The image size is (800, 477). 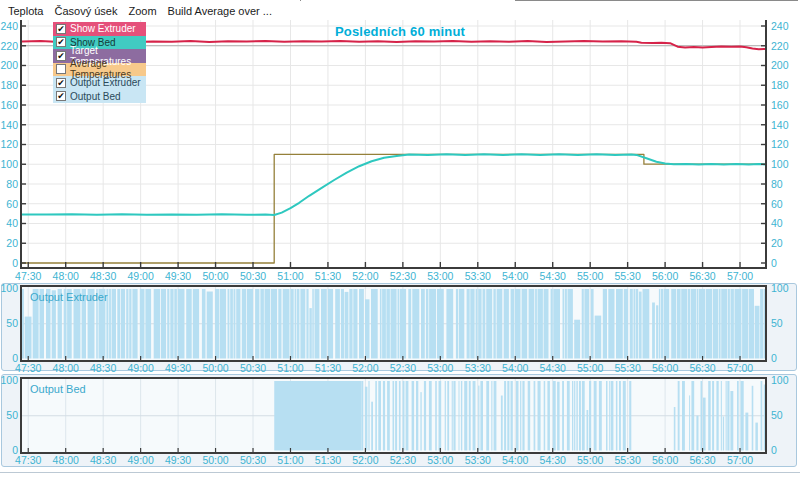 I want to click on x-tick-label: 48:00, so click(x=66, y=276).